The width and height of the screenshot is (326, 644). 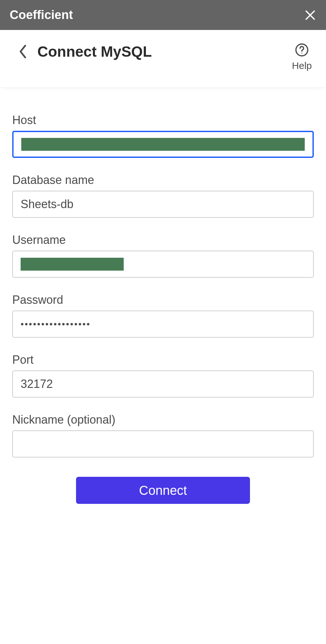 What do you see at coordinates (163, 144) in the screenshot?
I see `host-input` at bounding box center [163, 144].